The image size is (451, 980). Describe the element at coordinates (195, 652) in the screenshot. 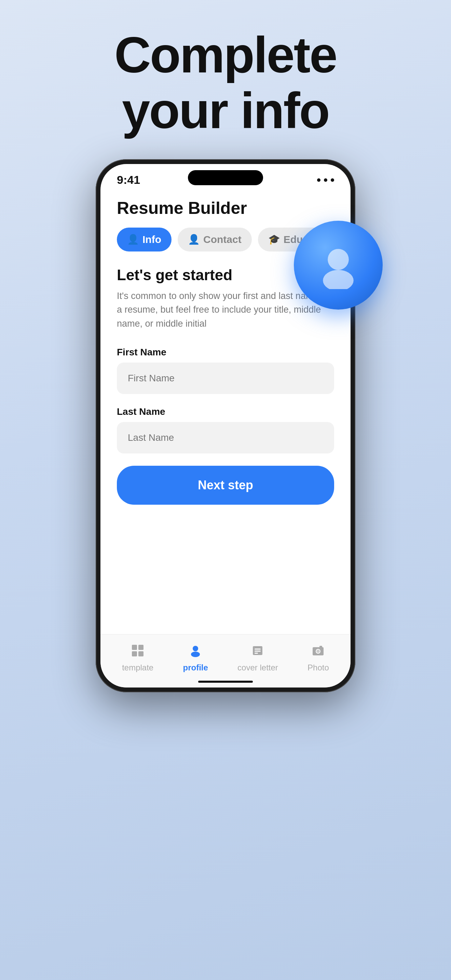

I see `profile-icon` at that location.